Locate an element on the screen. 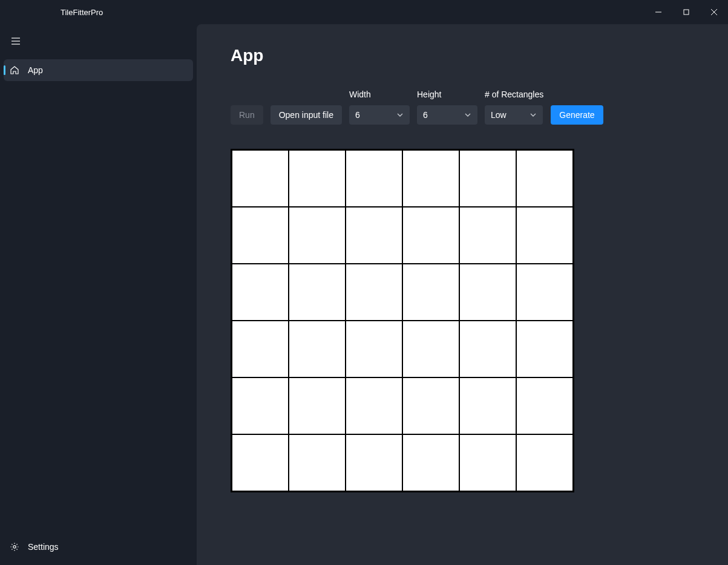 The height and width of the screenshot is (565, 728). sidebar-item-settings: Settings is located at coordinates (98, 547).